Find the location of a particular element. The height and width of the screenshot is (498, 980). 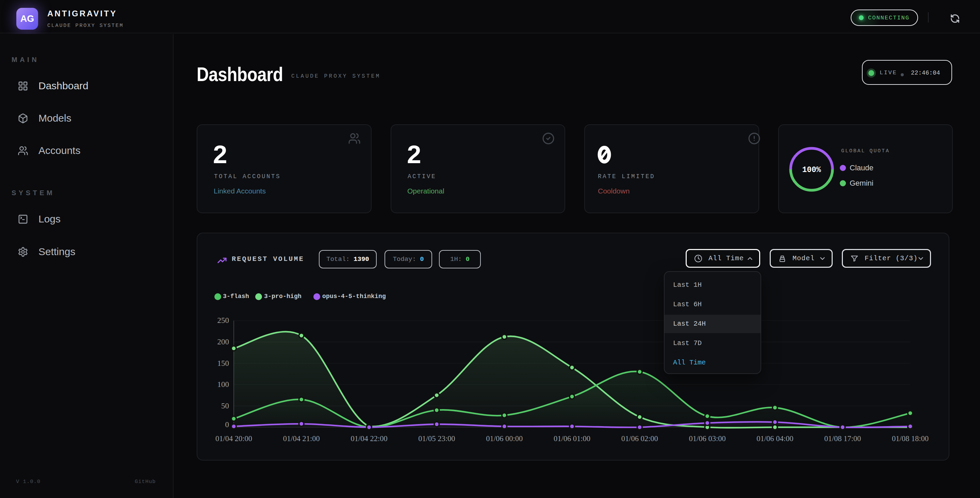

svg-text: 01/06 04:00 is located at coordinates (775, 439).